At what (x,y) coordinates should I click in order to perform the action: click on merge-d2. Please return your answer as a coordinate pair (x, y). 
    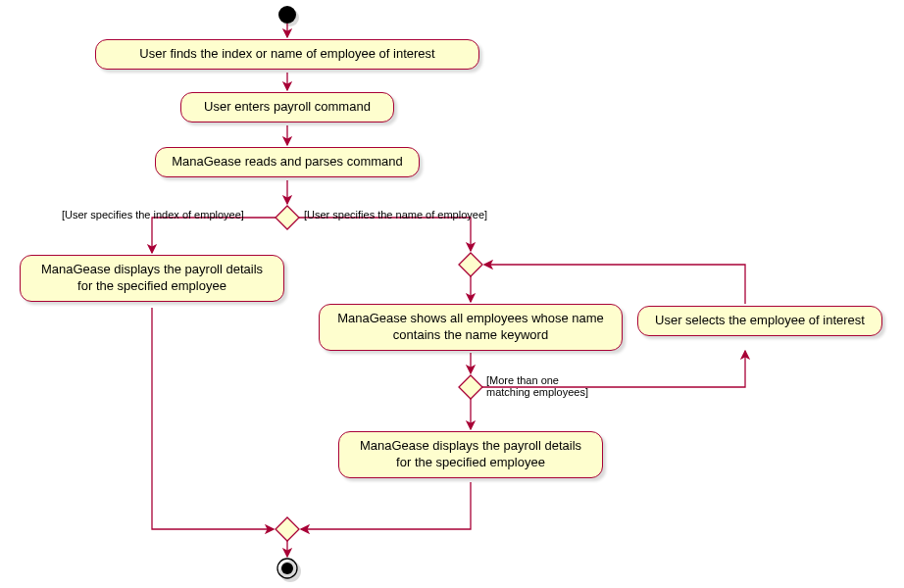
    Looking at the image, I should click on (471, 265).